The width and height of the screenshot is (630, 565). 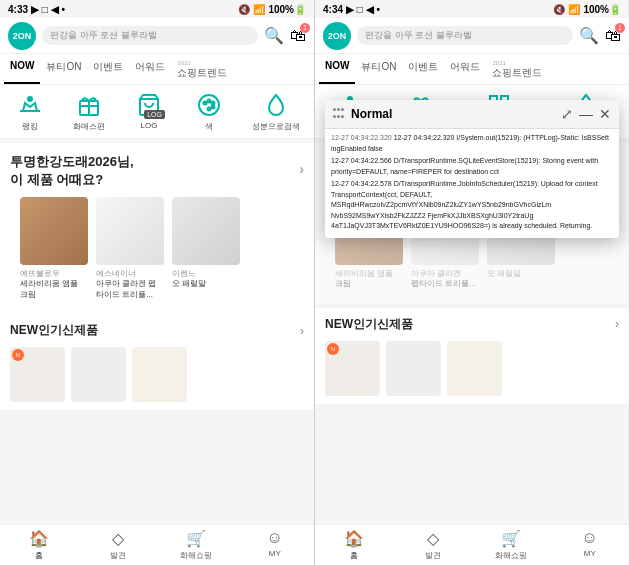 I want to click on promo-arrow-left: ›, so click(x=302, y=169).